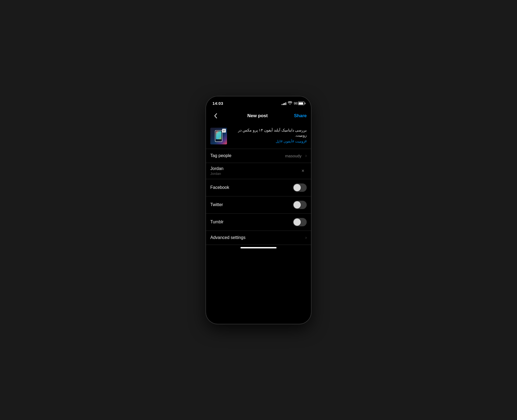 The image size is (517, 420). Describe the element at coordinates (299, 103) in the screenshot. I see `battery-icon: 98` at that location.